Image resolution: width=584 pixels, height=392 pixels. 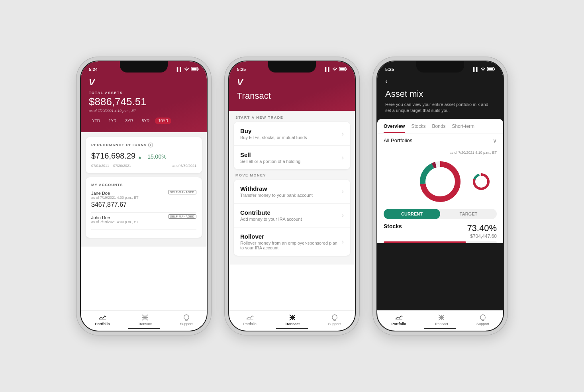 What do you see at coordinates (418, 128) in the screenshot?
I see `tab-stocks: Stocks` at bounding box center [418, 128].